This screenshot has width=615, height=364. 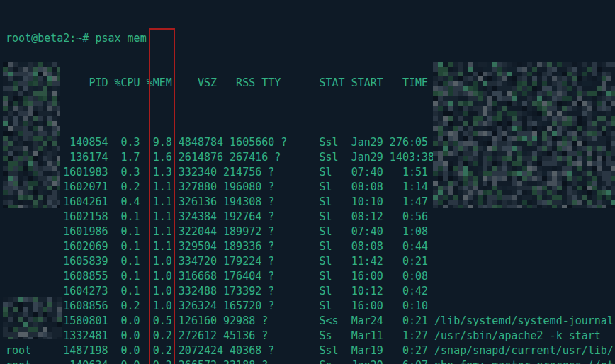 I want to click on process-row: 1604273 0.1 1.0 332488 173392 ? Sl 10:12…, so click(x=310, y=292).